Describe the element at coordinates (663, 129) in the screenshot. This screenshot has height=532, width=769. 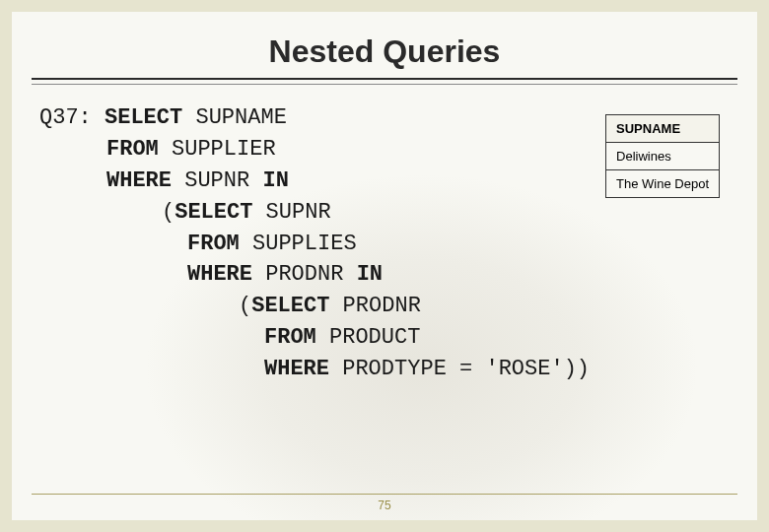
I see `table-header-row: SUPNAME` at that location.